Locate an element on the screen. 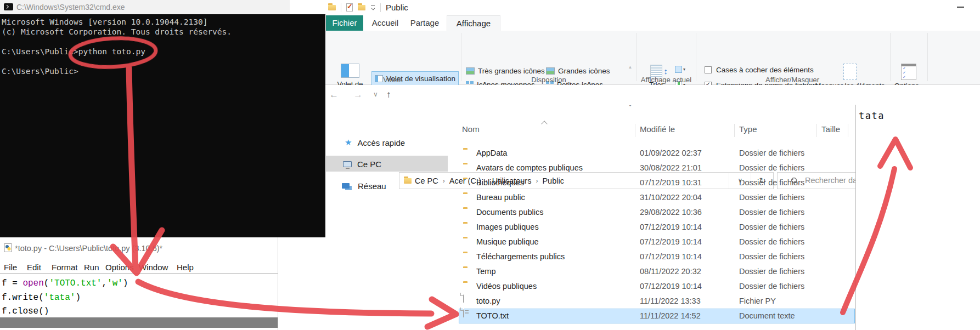 Image resolution: width=980 pixels, height=330 pixels. file-name: Avatars de comptes publiques is located at coordinates (530, 168).